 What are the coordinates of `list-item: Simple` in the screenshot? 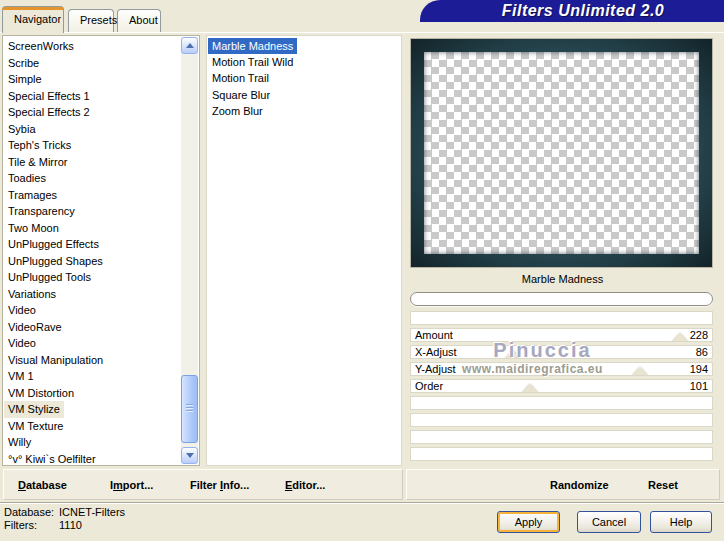 It's located at (92, 80).